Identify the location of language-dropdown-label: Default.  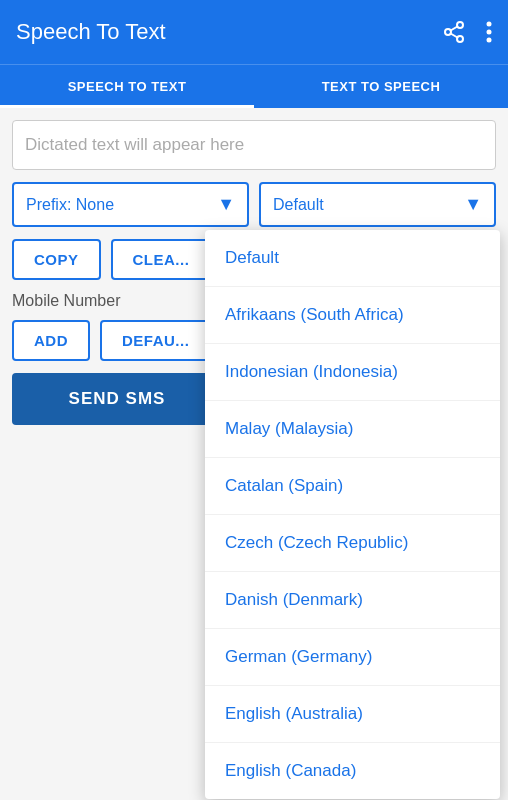
(298, 205).